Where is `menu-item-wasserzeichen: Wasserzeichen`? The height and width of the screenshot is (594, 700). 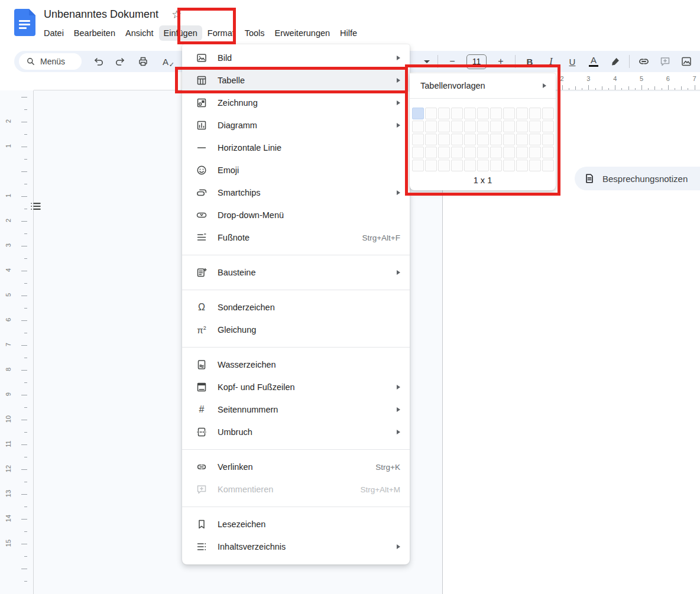 menu-item-wasserzeichen: Wasserzeichen is located at coordinates (296, 365).